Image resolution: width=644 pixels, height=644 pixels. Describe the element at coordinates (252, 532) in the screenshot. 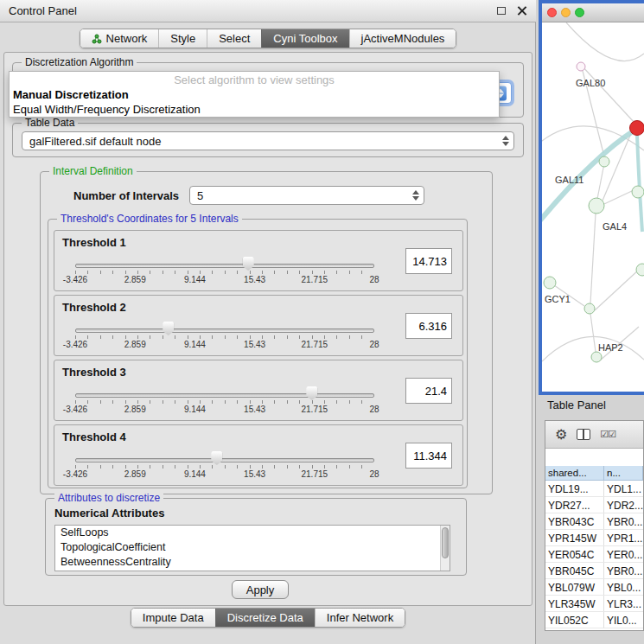

I see `list-item: SelfLoops` at that location.